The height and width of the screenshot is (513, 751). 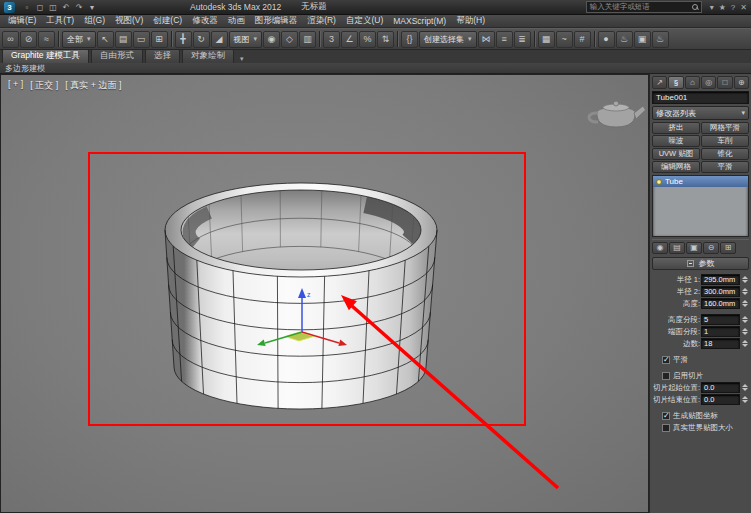 What do you see at coordinates (93, 86) in the screenshot?
I see `viewport-shading-label: [ 真实 + 边面 ]` at bounding box center [93, 86].